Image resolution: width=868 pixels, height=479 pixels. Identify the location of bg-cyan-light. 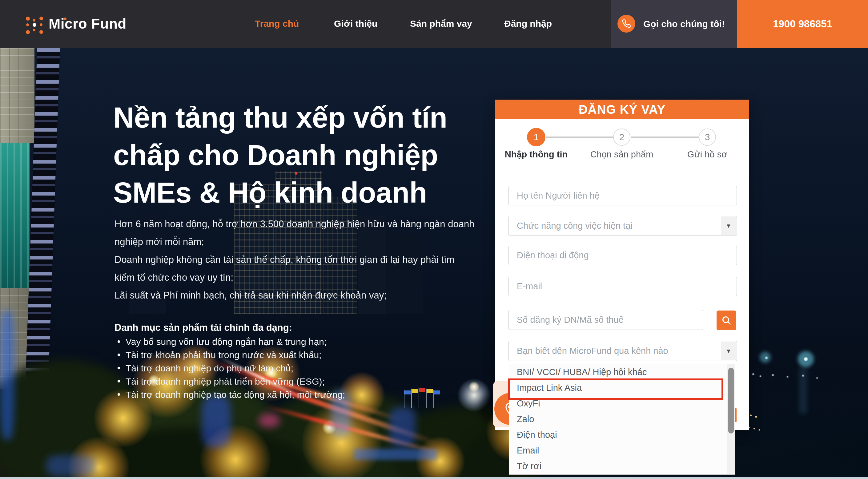
(806, 359).